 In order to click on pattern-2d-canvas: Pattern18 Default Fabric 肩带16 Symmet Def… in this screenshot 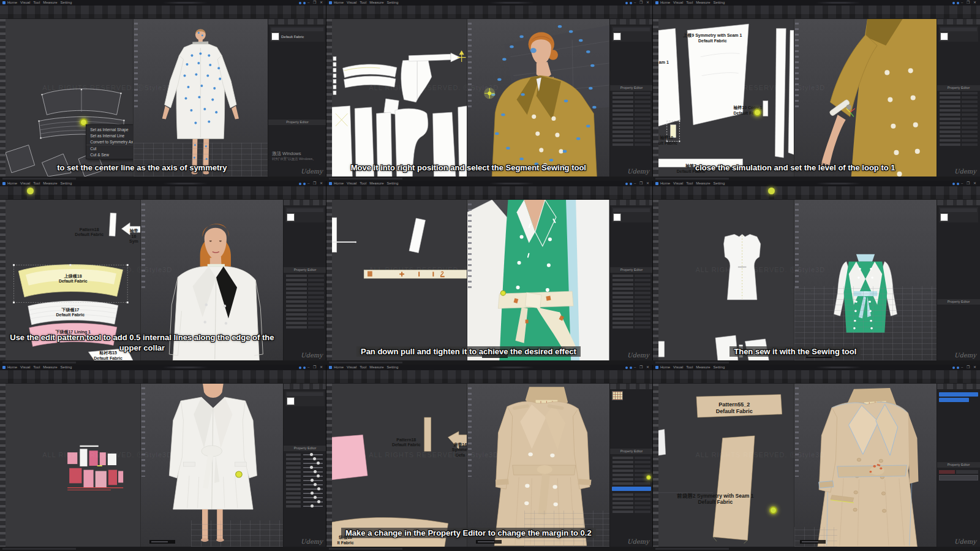, I will do `click(399, 465)`.